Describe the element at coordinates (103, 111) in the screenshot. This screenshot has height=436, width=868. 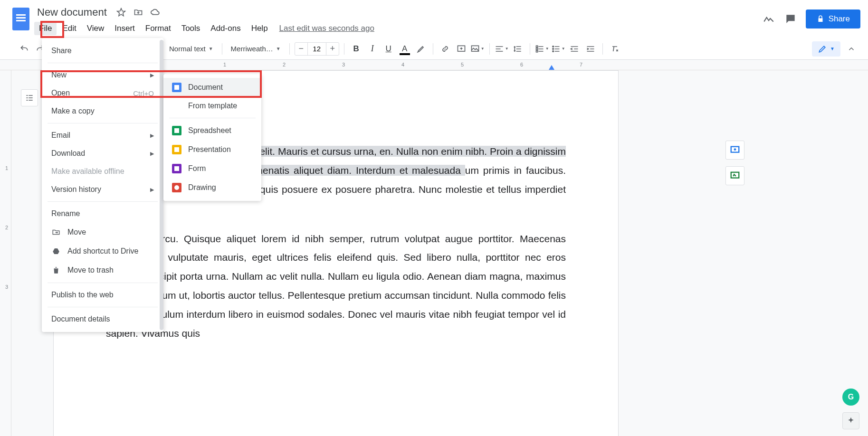
I see `file-make-copy-item: Make a copy` at that location.